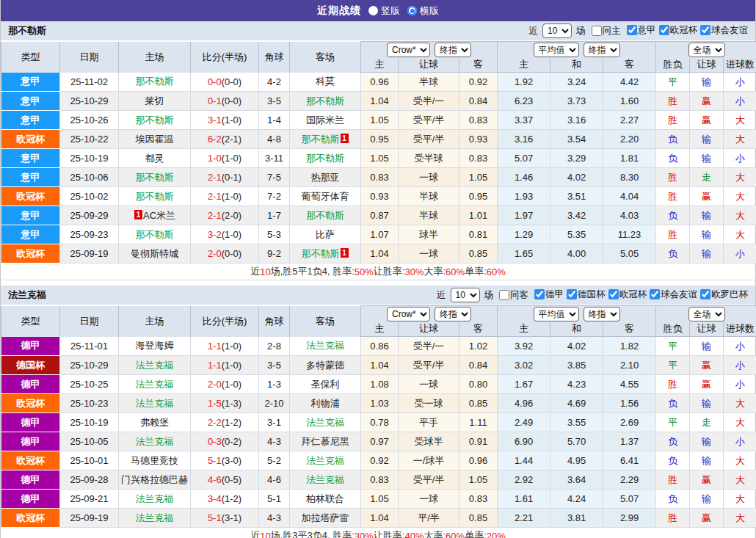  Describe the element at coordinates (154, 254) in the screenshot. I see `team-name: 曼彻斯特城` at that location.